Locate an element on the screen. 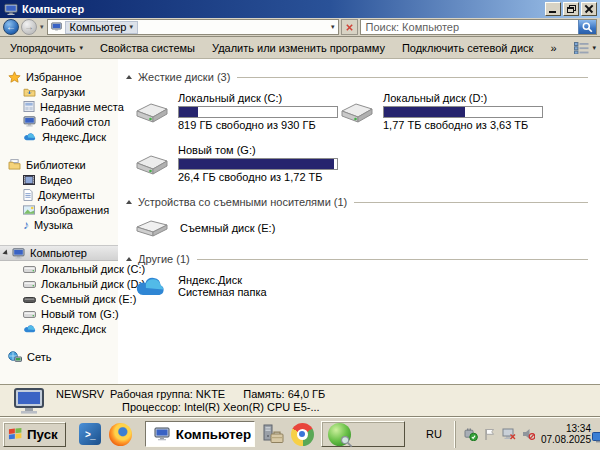  tray-monitor-icon is located at coordinates (596, 438).